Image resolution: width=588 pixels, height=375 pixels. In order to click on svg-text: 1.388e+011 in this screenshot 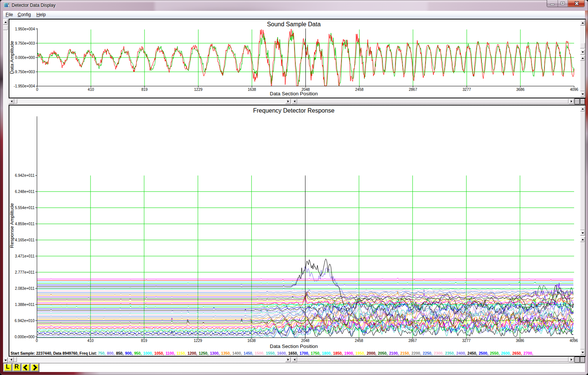, I will do `click(25, 305)`.